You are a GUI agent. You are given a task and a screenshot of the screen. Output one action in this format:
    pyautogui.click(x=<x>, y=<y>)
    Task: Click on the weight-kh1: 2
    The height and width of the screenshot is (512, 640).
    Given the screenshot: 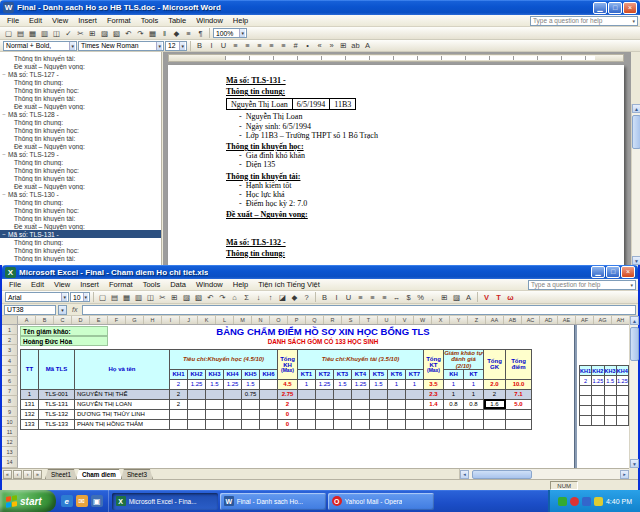 What is the action you would take?
    pyautogui.click(x=179, y=384)
    